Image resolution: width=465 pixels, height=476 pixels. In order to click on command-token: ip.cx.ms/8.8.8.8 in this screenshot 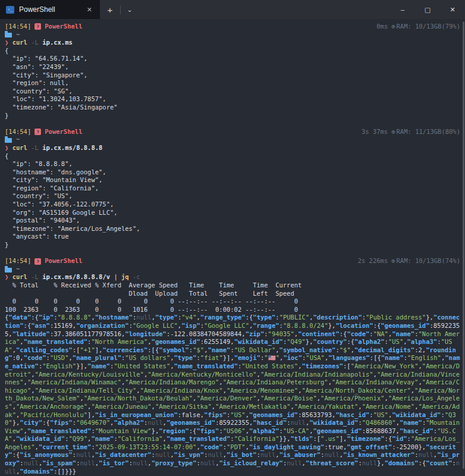, I will do `click(73, 148)`.